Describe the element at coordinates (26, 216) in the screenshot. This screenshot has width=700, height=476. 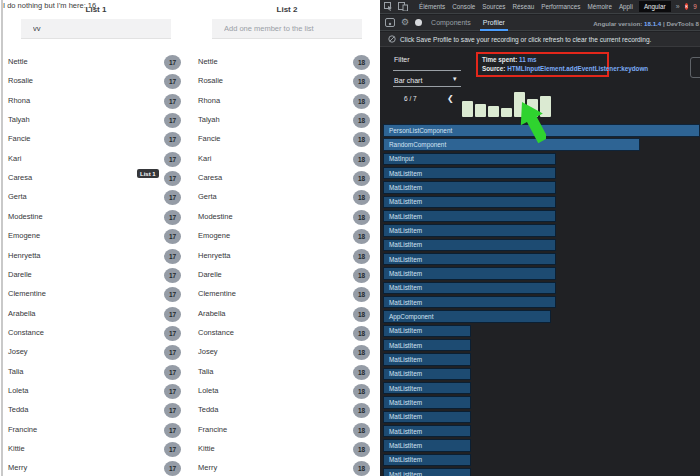
I see `member-name: Modestine` at that location.